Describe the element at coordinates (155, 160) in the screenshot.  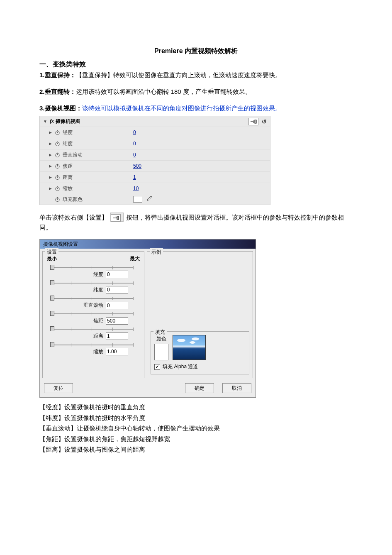
I see `effect-panel: ▼ fx 摄像机视图 ↺ ▶经度0▶纬度0▶垂直滚动0▶焦距500▶距离1▶缩放…` at that location.